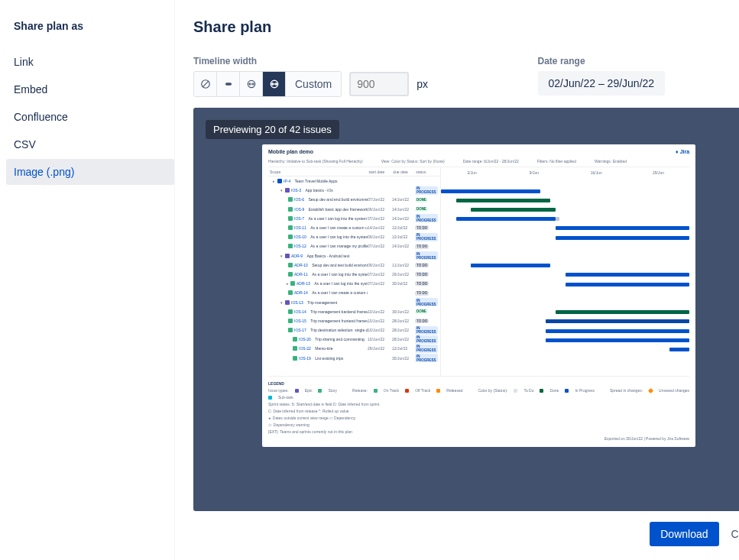 Image resolution: width=739 pixels, height=560 pixels. What do you see at coordinates (206, 84) in the screenshot?
I see `width-option-none-icon` at bounding box center [206, 84].